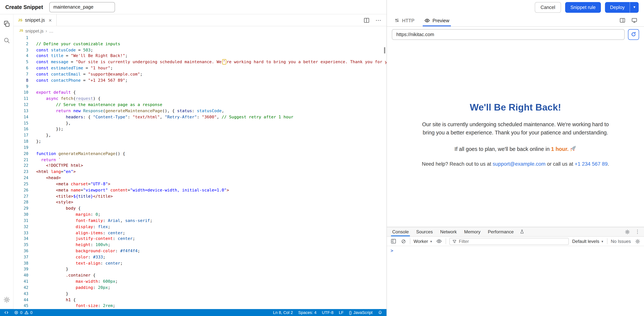  I want to click on code-line: 18};, so click(200, 142).